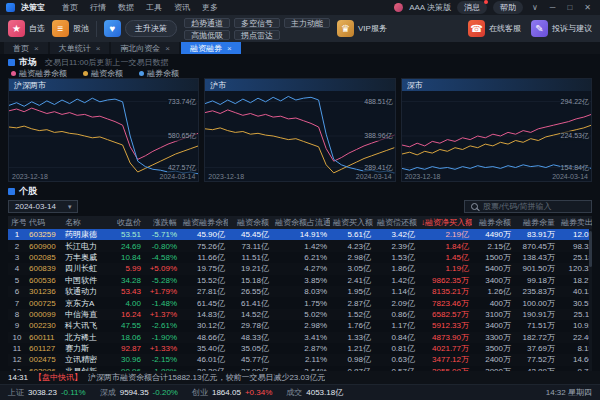 This screenshot has width=600, height=400. What do you see at coordinates (207, 23) in the screenshot?
I see `quick-button-r1-0: 趋势通道` at bounding box center [207, 23].